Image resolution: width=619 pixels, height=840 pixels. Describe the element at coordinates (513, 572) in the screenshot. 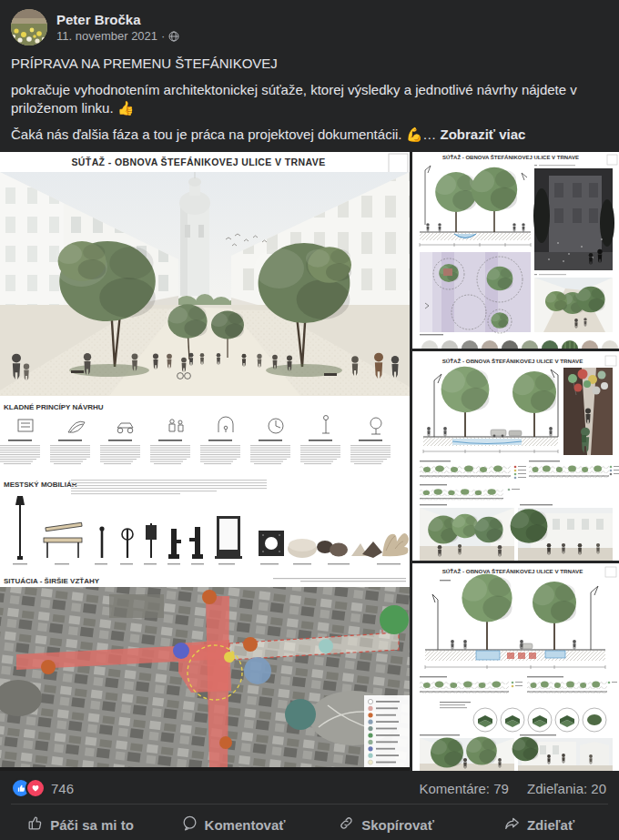

I see `board4-title: SÚŤAŽ - OBNOVA ŠTEFÁNIKOVEJ ULICE V TRNA…` at that location.